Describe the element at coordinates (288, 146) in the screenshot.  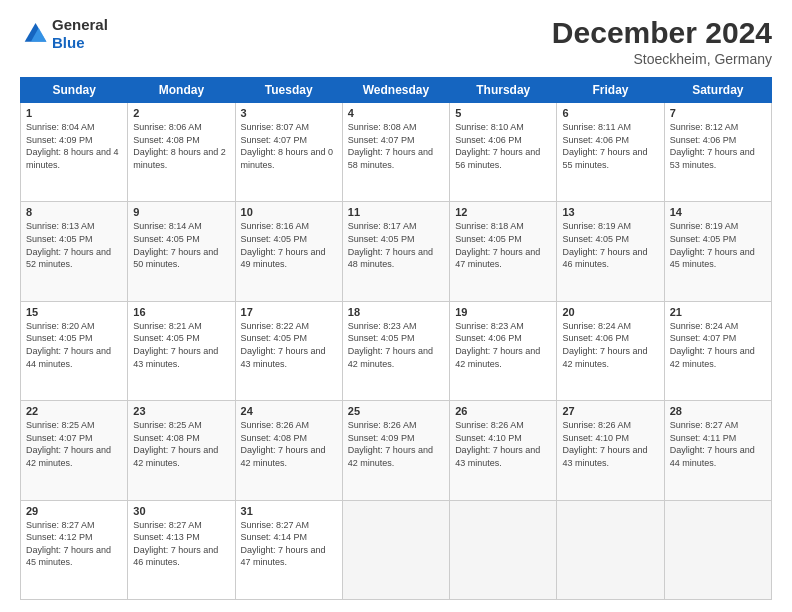
I see `day-info: Sunrise: 8:07 AMSunset: 4:07 PMDaylight:…` at that location.